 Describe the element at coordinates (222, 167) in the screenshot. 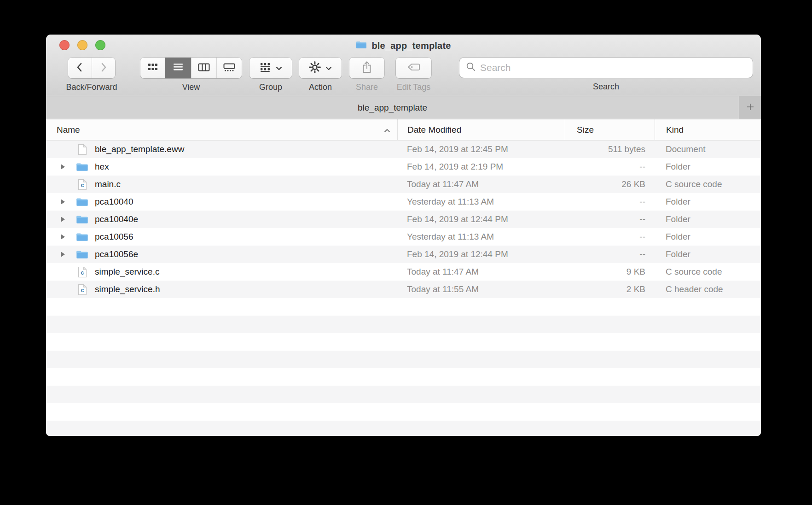

I see `file-name-cell: hex` at that location.